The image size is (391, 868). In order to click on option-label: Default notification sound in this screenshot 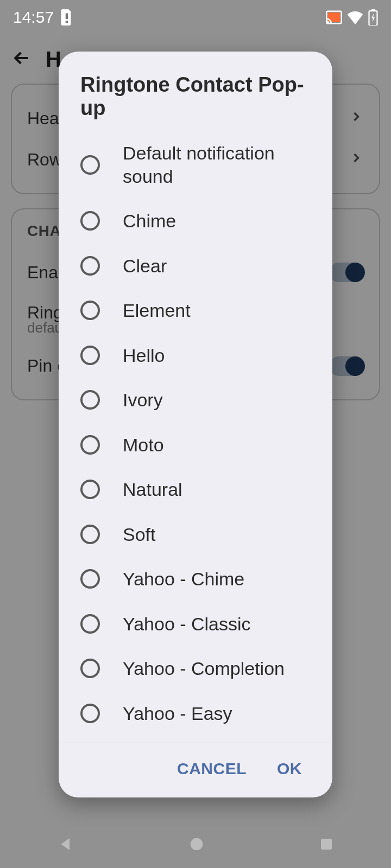, I will do `click(217, 165)`.